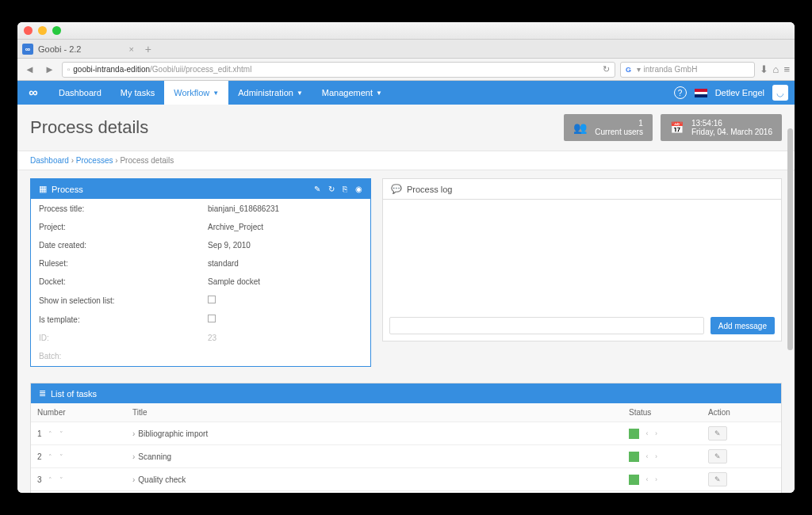  Describe the element at coordinates (270, 93) in the screenshot. I see `nav-administration: Administration ▼` at that location.